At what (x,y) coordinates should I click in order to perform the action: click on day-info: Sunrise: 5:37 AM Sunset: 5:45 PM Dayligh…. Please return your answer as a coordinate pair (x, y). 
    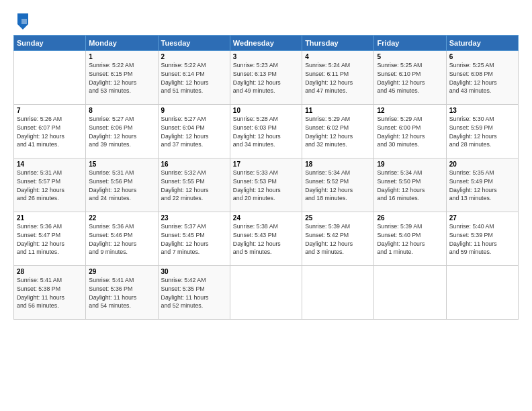
    Looking at the image, I should click on (194, 239).